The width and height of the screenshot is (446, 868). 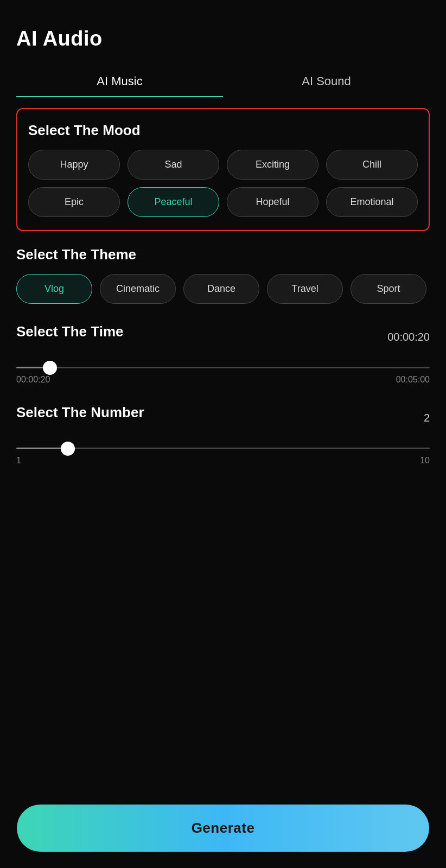 I want to click on mood-btn-peaceful: Peaceful, so click(x=174, y=202).